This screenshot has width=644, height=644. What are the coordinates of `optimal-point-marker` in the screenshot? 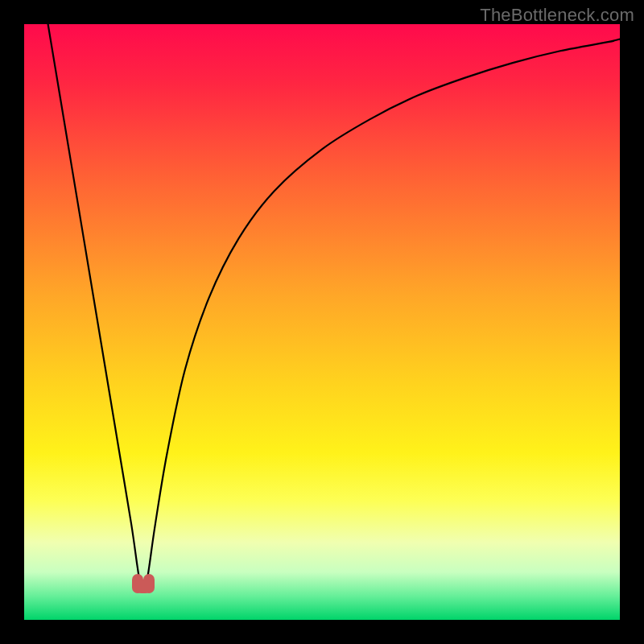 It's located at (143, 583).